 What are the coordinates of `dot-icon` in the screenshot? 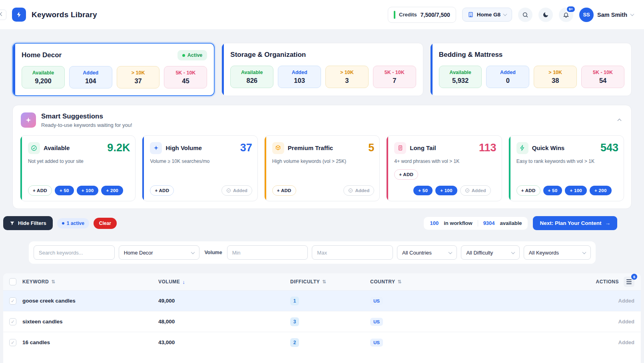 It's located at (63, 223).